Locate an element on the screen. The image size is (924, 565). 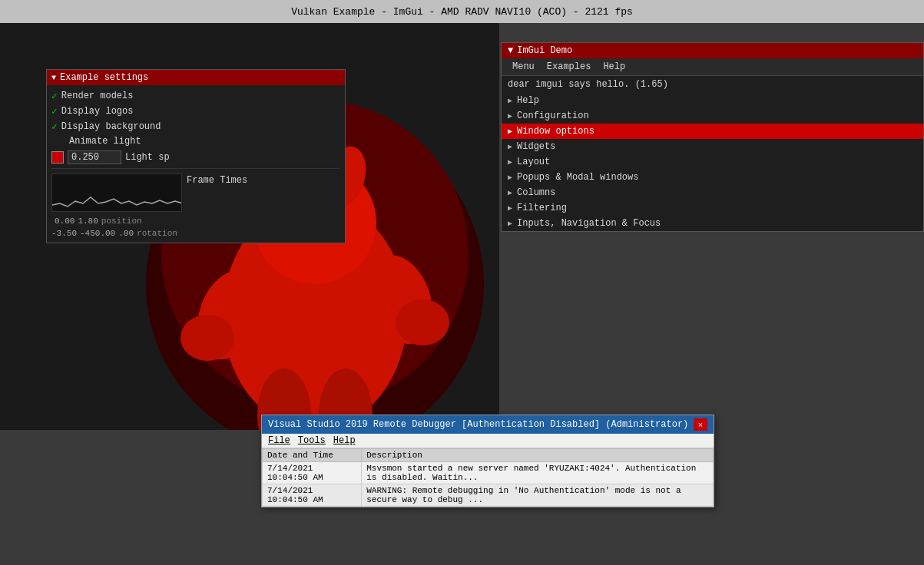
rot-val-1: -3.50 is located at coordinates (65, 233).